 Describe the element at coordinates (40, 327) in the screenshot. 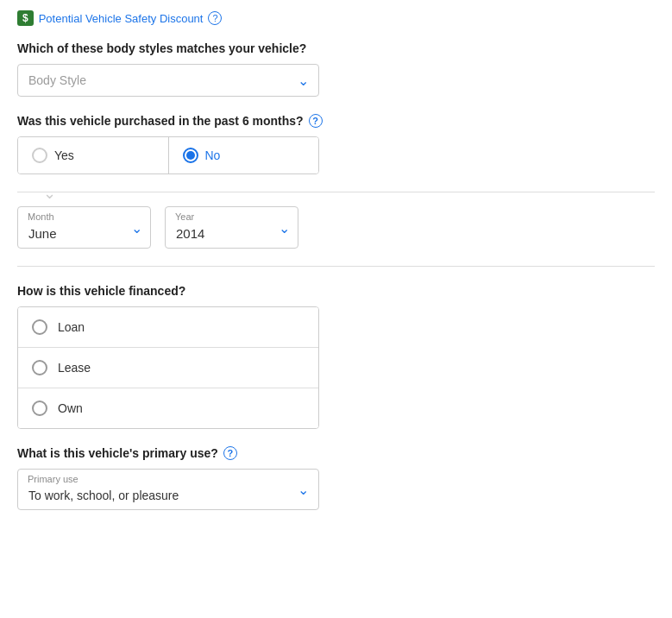

I see `loan-radio-circle` at that location.